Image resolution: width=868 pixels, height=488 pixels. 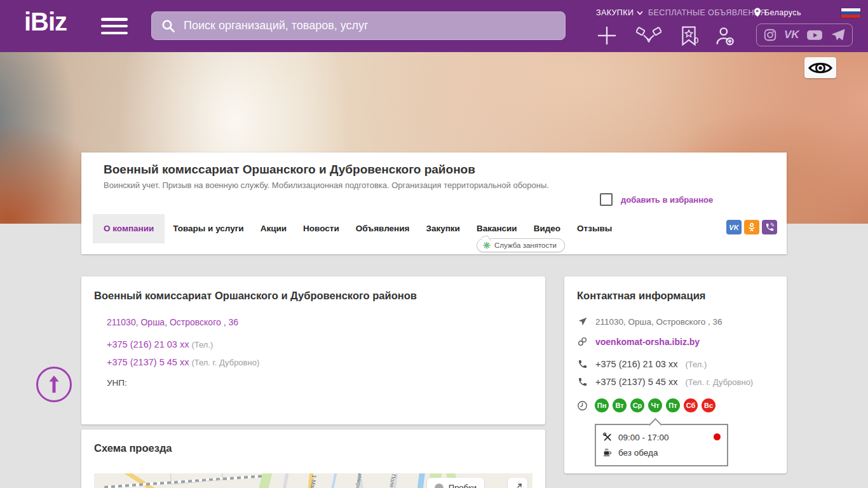 What do you see at coordinates (463, 485) in the screenshot?
I see `traffic-label: Пробки` at bounding box center [463, 485].